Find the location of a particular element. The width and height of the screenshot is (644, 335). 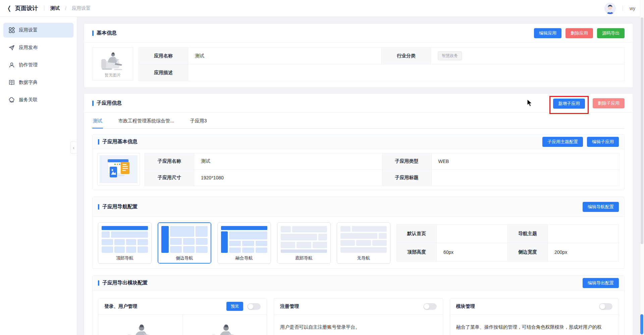

sidebar-item-label: 数据字典 is located at coordinates (28, 82).